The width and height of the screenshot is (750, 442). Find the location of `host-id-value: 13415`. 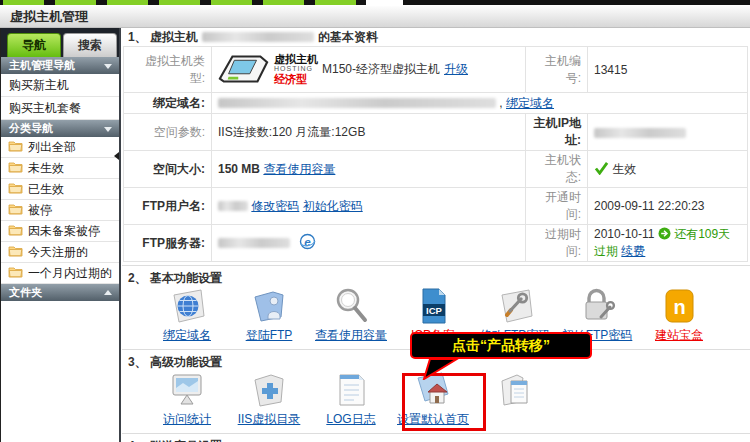

host-id-value: 13415 is located at coordinates (668, 70).